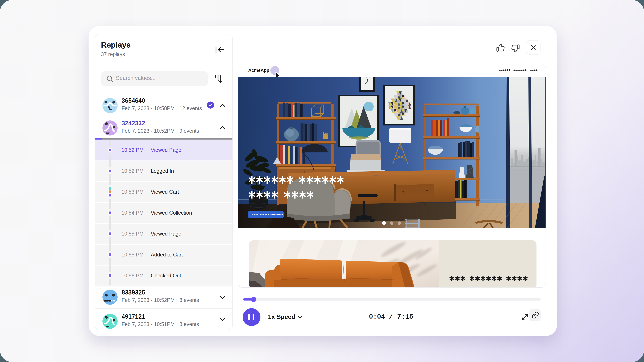  Describe the element at coordinates (172, 213) in the screenshot. I see `svg-text: Viewed Collection` at that location.